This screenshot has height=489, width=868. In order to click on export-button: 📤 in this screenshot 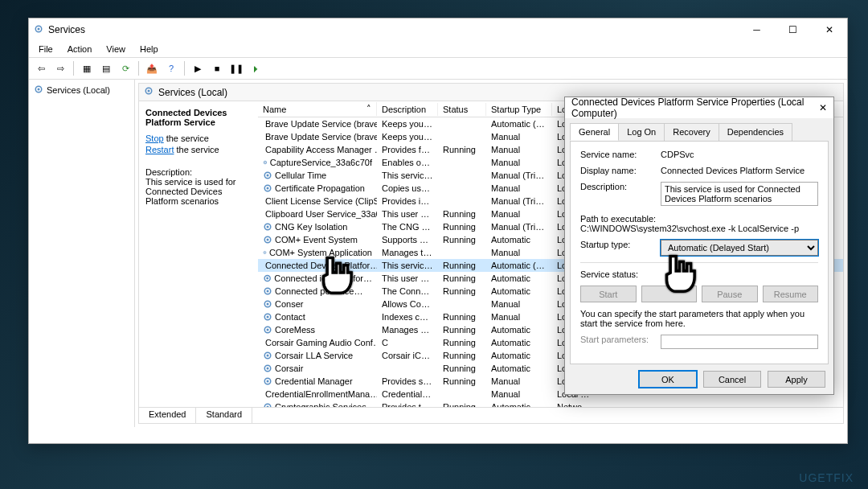, I will do `click(152, 68)`.